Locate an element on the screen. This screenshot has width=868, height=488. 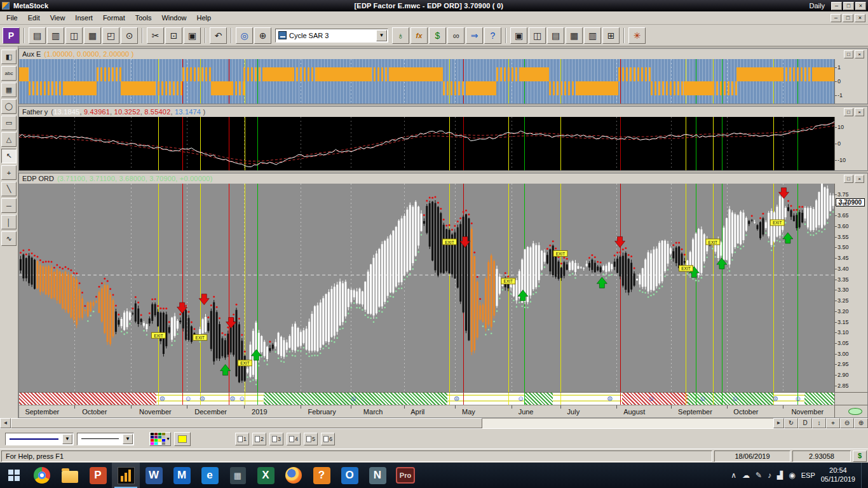
show-desktop-button is located at coordinates (863, 475).